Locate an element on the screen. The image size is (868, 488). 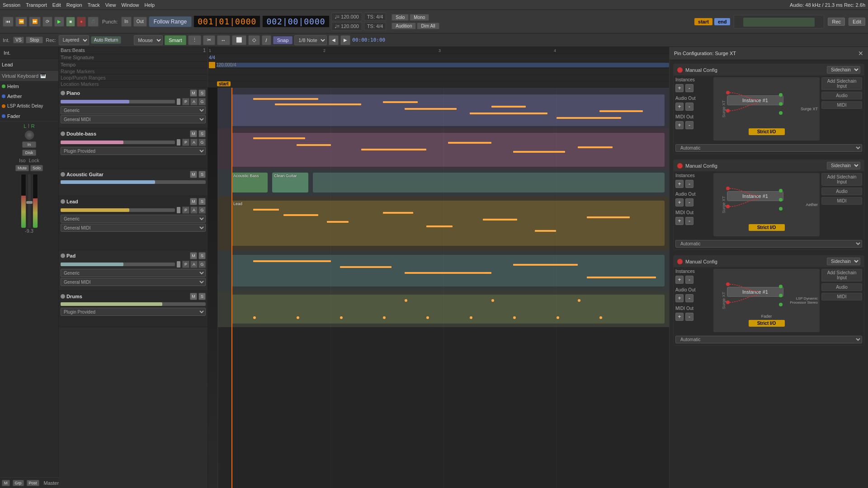
guitar-long-clip is located at coordinates (489, 183).